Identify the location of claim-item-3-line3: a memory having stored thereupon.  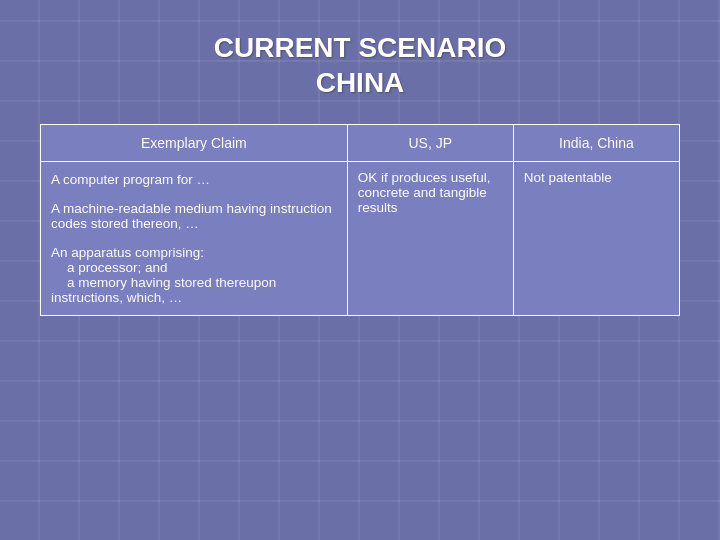
(164, 282).